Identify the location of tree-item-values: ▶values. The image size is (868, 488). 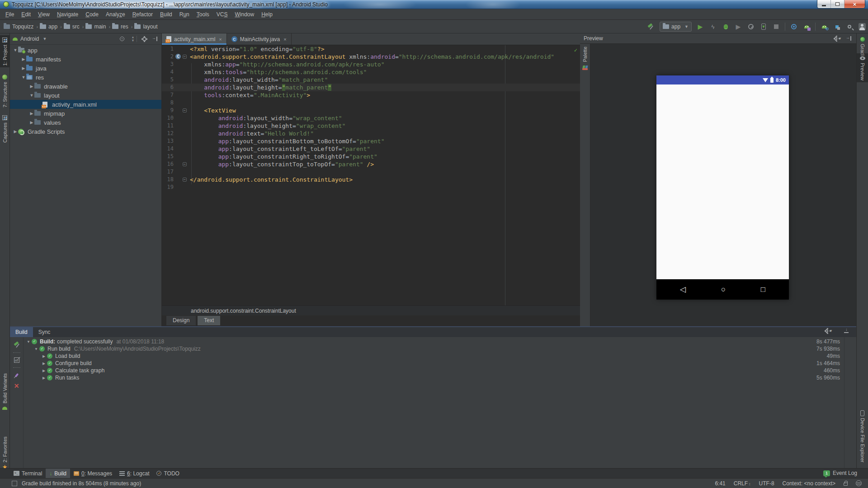
(86, 122).